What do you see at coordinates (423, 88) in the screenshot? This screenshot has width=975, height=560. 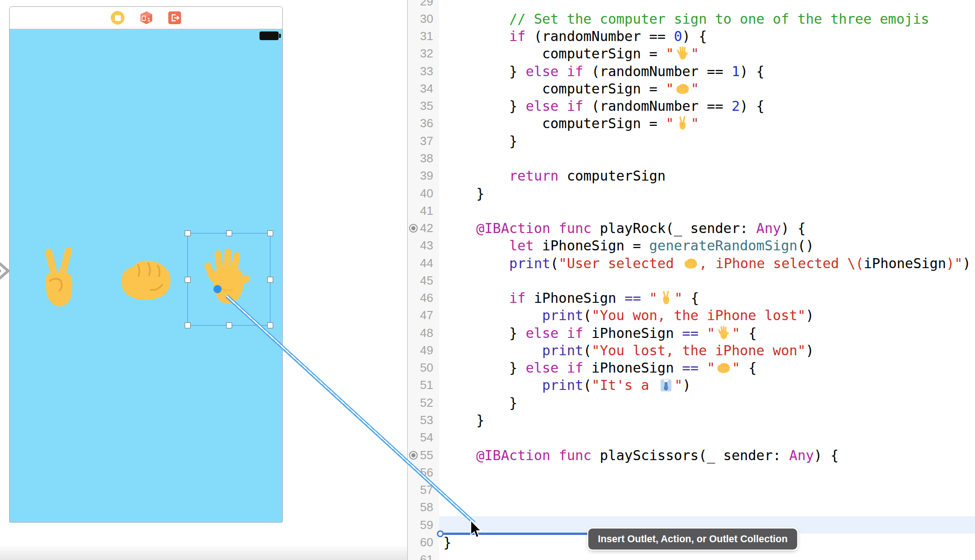 I see `line-number: 34` at bounding box center [423, 88].